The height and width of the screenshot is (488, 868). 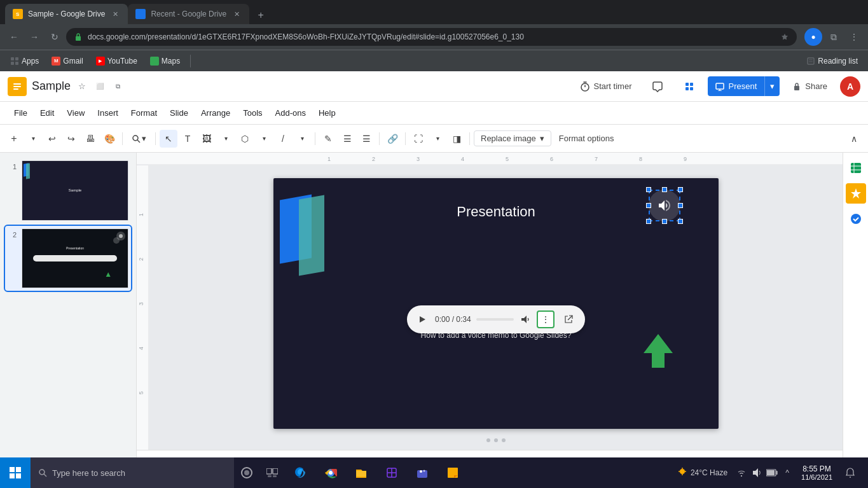 I want to click on bookmark-apps: Apps, so click(x=24, y=61).